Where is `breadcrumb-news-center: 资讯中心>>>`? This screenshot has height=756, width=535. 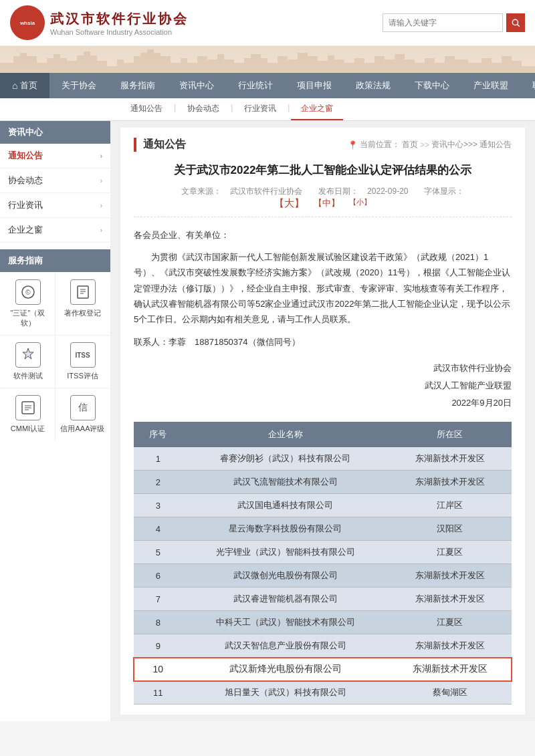 breadcrumb-news-center: 资讯中心>>> is located at coordinates (455, 144).